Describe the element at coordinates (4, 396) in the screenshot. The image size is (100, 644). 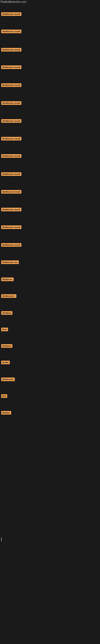
I see `bottleneck-badge: Bot` at that location.